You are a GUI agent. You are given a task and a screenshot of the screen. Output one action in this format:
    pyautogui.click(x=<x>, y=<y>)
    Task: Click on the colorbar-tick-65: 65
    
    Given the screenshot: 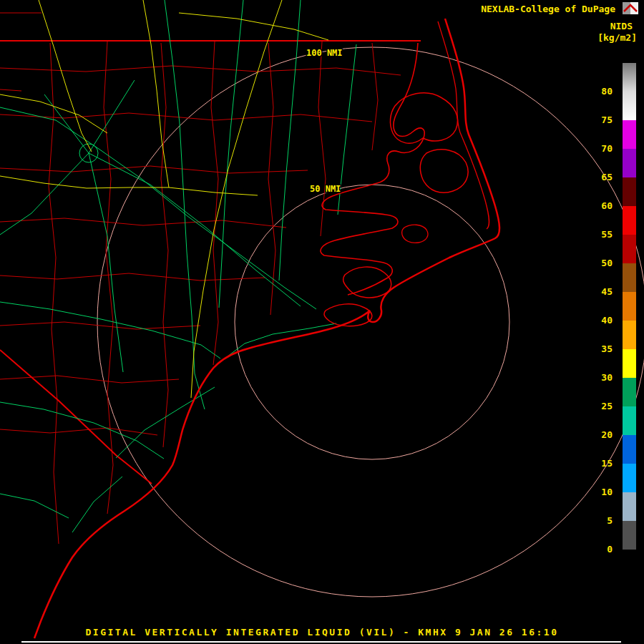 What is the action you would take?
    pyautogui.click(x=607, y=177)
    